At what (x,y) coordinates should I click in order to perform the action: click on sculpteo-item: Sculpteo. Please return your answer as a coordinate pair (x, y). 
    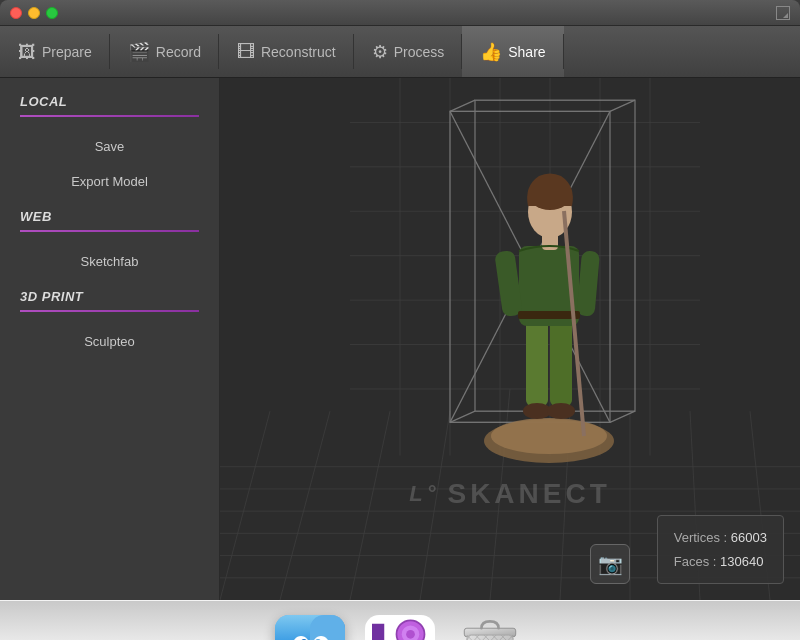
    Looking at the image, I should click on (110, 342).